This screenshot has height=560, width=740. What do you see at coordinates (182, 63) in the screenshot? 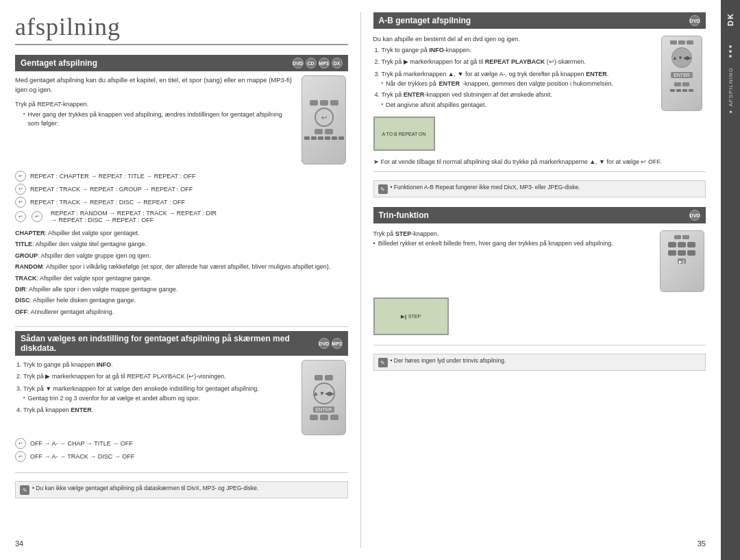
I see `section-header-gentaget: Gentaget afspilning DVD CD MP3 DX` at bounding box center [182, 63].